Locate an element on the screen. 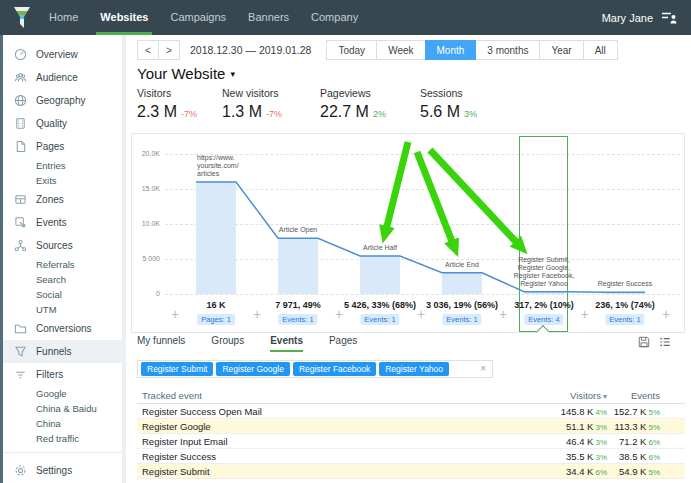 The height and width of the screenshot is (483, 691). nav-campaigns: Campaigns is located at coordinates (198, 18).